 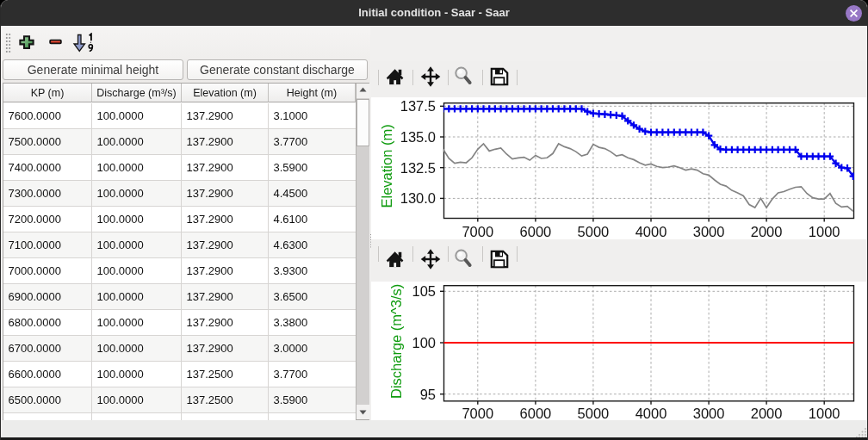 I want to click on svg-text: Discharge (m^3/s), so click(x=396, y=341).